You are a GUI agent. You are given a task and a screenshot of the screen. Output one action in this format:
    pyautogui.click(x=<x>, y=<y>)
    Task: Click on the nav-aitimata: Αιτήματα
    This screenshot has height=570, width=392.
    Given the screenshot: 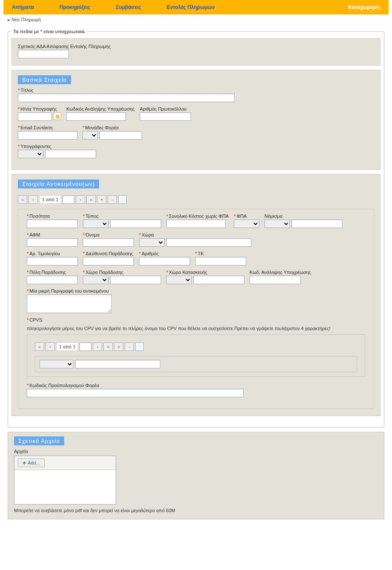 What is the action you would take?
    pyautogui.click(x=23, y=7)
    